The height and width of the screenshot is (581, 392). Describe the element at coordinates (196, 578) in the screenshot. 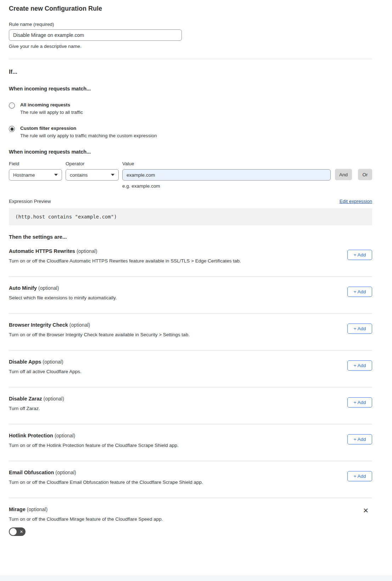

I see `footer-band` at that location.